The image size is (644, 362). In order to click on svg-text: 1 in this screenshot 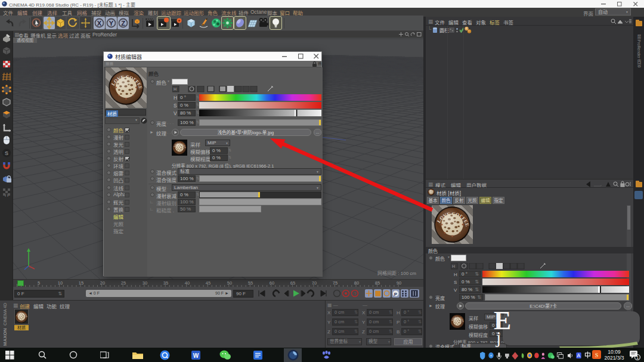, I will do `click(637, 358)`.